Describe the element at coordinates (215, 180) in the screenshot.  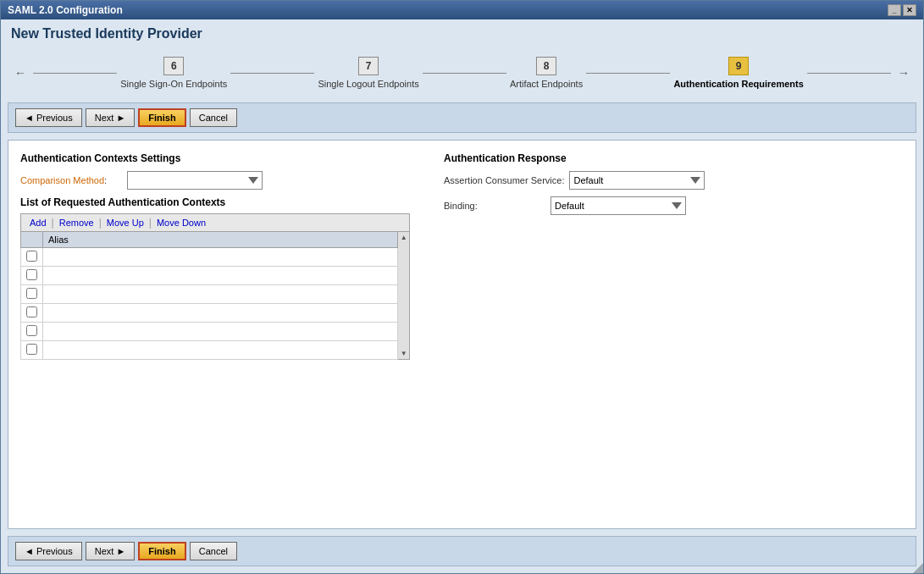
I see `comparison-method-row: Comparison Method: exact minimum maximum…` at that location.